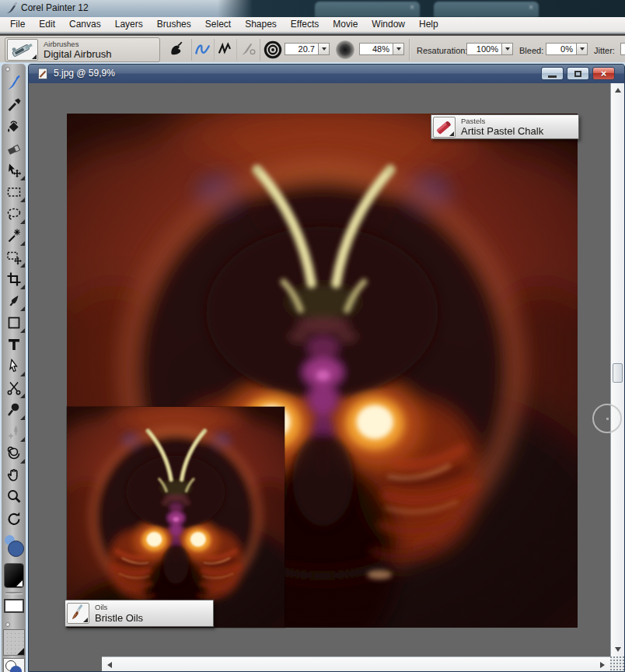 Image resolution: width=625 pixels, height=672 pixels. I want to click on size-dropdown, so click(323, 49).